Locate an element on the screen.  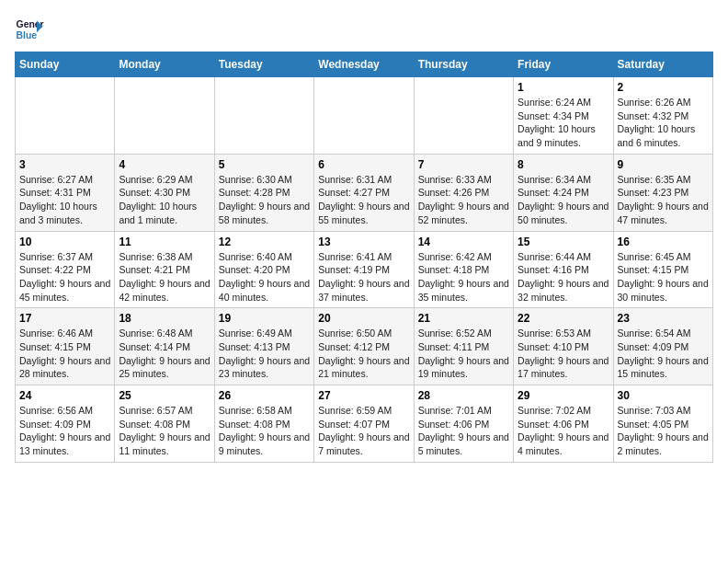
day-info: Sunrise: 6:58 AM Sunset: 4:08 PM Dayligh… is located at coordinates (265, 431).